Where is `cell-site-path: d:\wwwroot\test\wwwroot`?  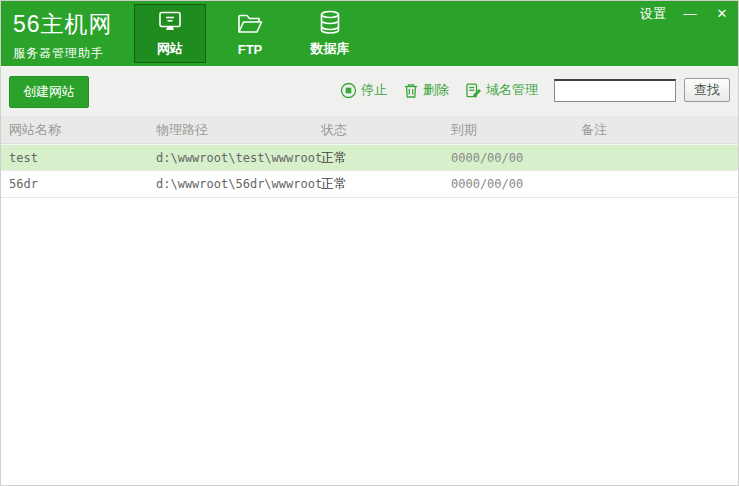
cell-site-path: d:\wwwroot\test\wwwroot is located at coordinates (230, 158).